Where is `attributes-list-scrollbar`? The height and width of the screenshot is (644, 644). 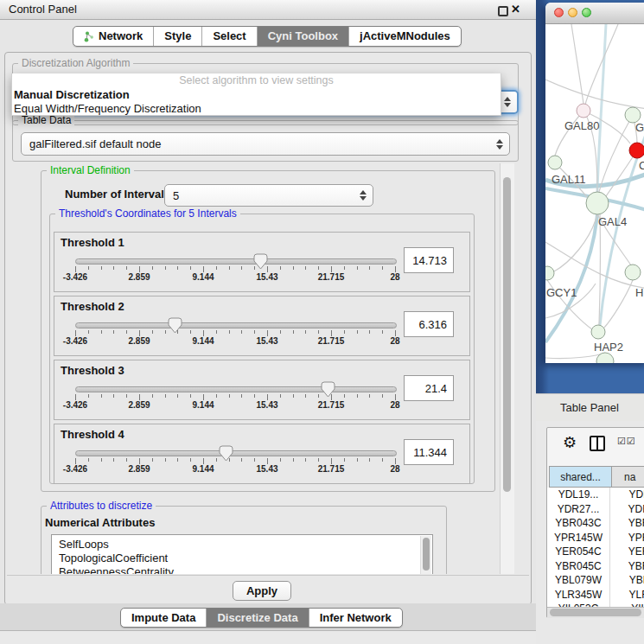
attributes-list-scrollbar is located at coordinates (425, 555).